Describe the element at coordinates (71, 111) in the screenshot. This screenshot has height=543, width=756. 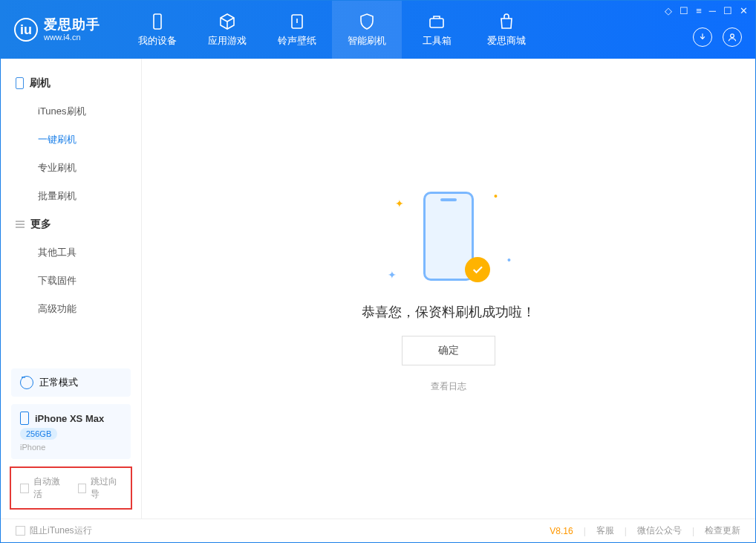
I see `sidebar-item-itunes-flash: iTunes刷机` at that location.